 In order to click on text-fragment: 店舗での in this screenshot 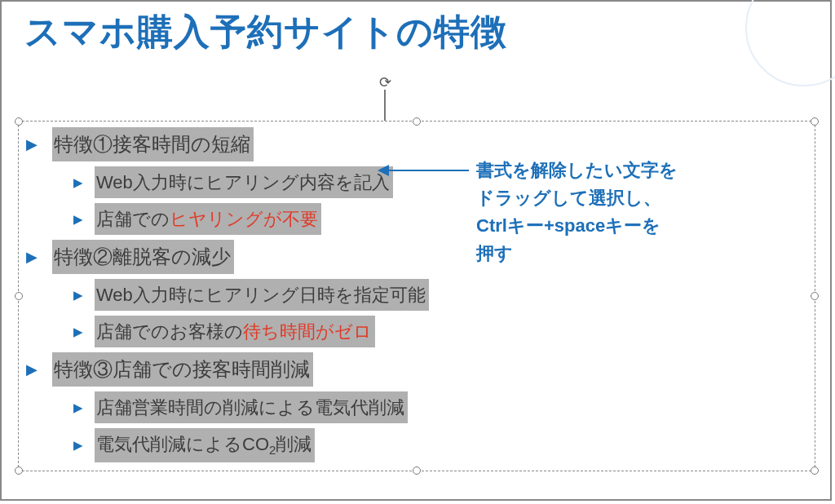, I will do `click(133, 219)`.